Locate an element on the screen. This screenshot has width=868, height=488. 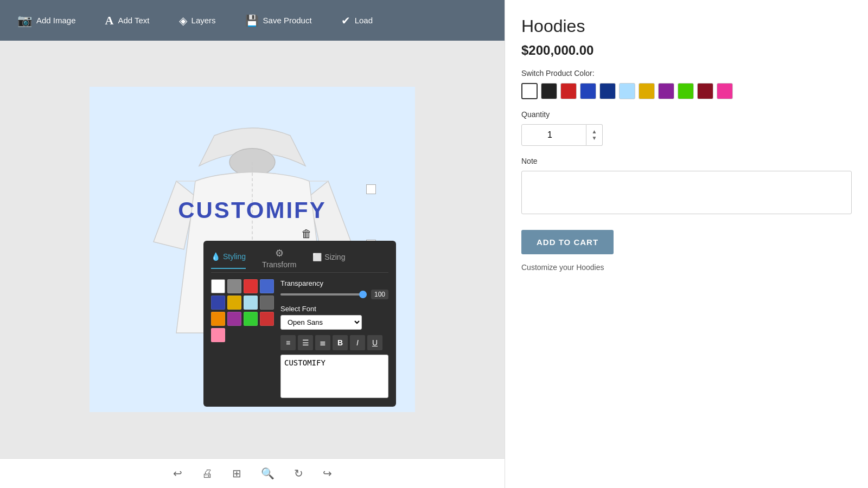
underline-button: U is located at coordinates (375, 343).